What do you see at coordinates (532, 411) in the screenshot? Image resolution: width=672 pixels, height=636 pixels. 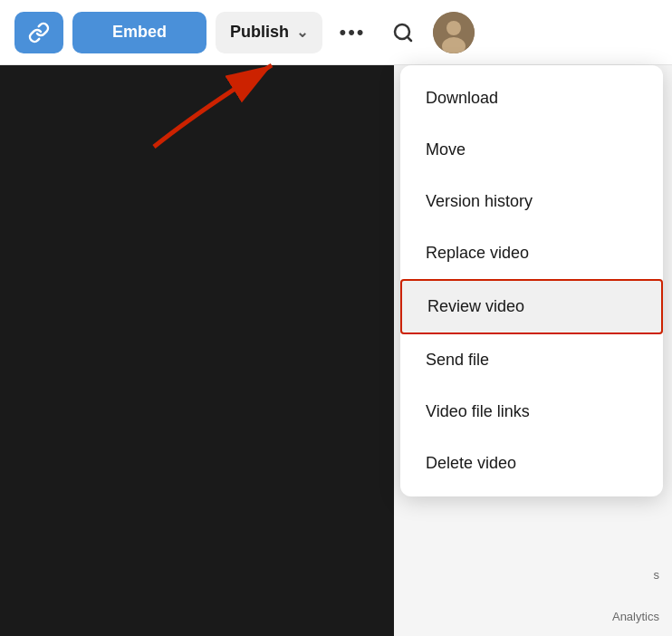 I see `dropdown-item-video-file-links: Video file links` at bounding box center [532, 411].